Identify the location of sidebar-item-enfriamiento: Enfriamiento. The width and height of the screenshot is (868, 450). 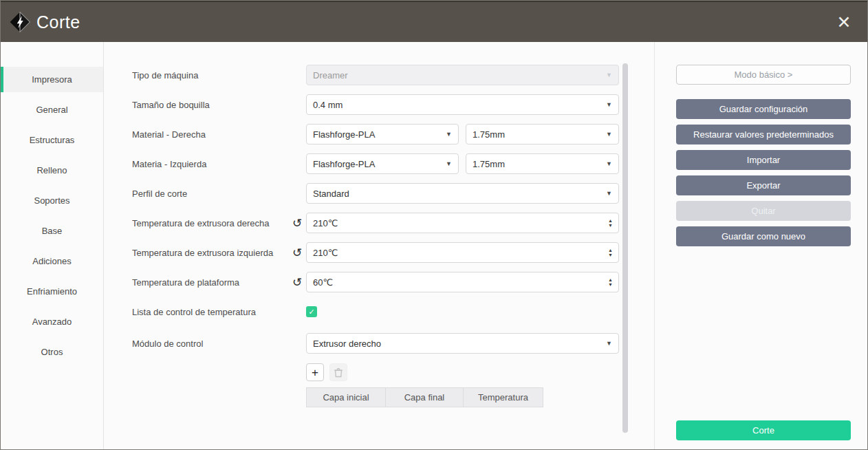
(52, 292).